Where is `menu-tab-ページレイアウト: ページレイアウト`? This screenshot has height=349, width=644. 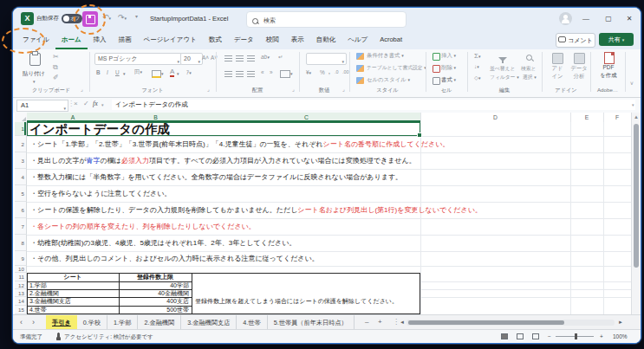
menu-tab-ページレイアウト: ページレイアウト is located at coordinates (170, 40).